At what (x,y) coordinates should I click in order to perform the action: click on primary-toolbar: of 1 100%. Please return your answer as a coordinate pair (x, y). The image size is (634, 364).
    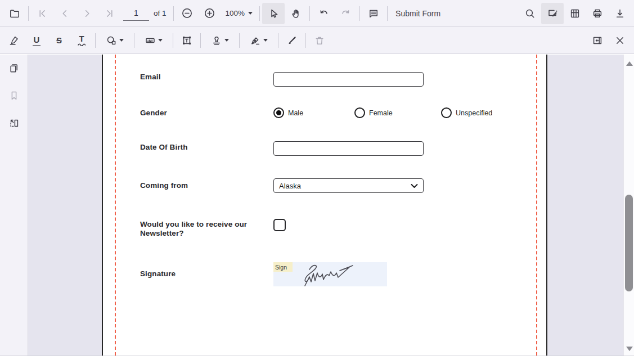
    Looking at the image, I should click on (317, 14).